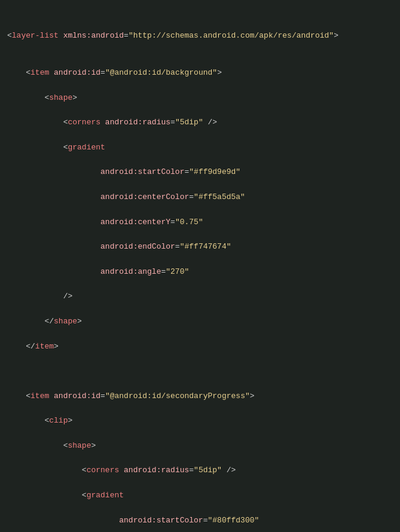 The width and height of the screenshot is (400, 532). What do you see at coordinates (200, 397) in the screenshot?
I see `line-14: <item android:id="@android:id/secondaryP…` at bounding box center [200, 397].